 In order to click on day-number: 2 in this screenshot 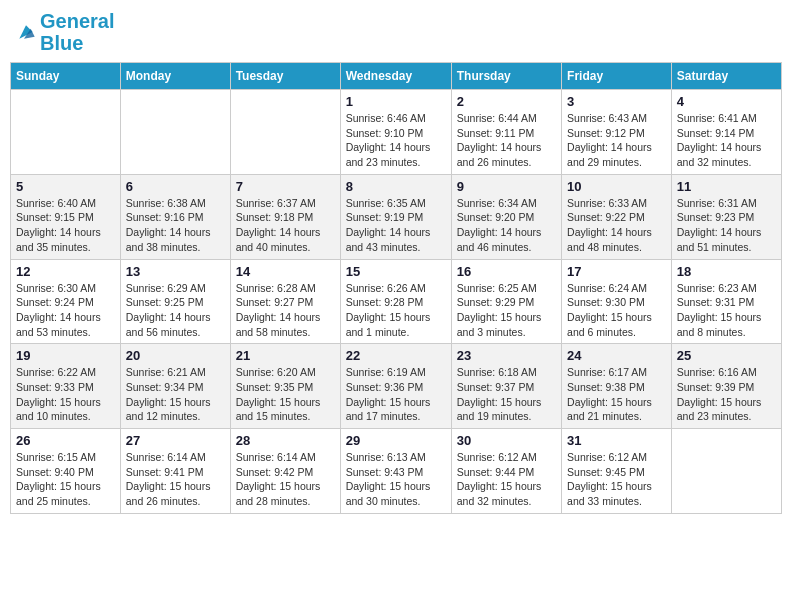, I will do `click(506, 102)`.